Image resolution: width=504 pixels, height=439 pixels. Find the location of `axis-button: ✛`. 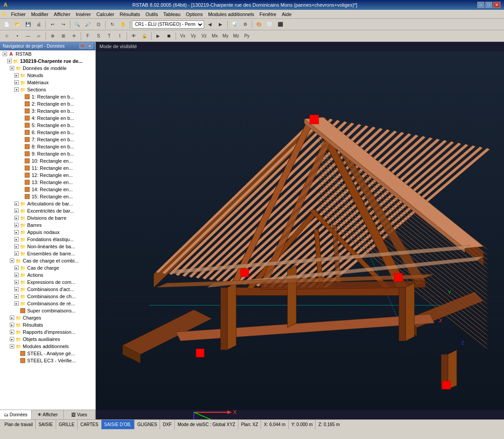

axis-button: ✛ is located at coordinates (74, 36).